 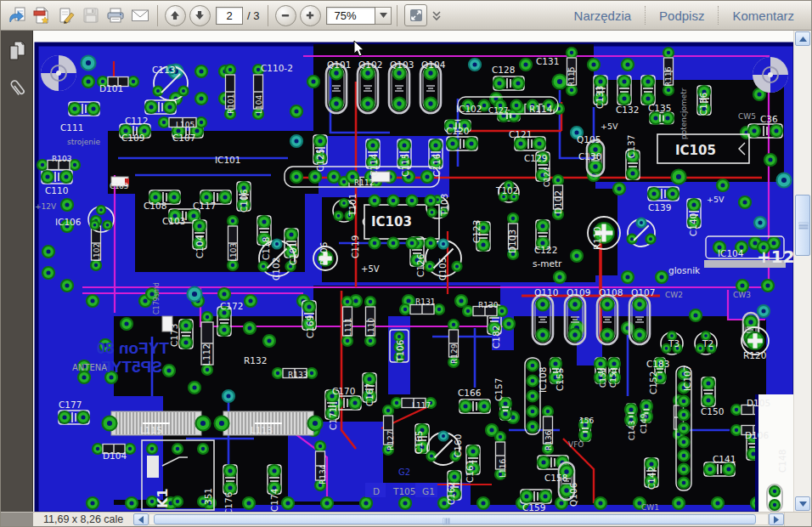 What do you see at coordinates (343, 391) in the screenshot?
I see `svg-text: C170` at bounding box center [343, 391].